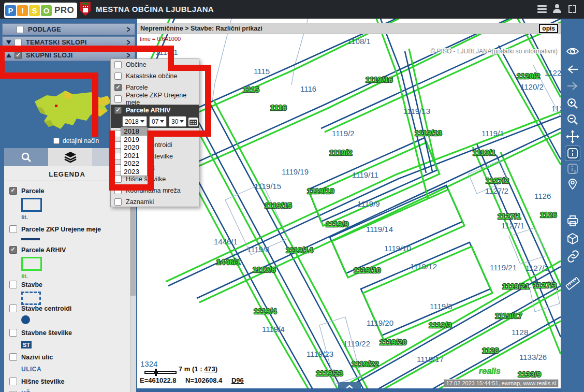  Describe the element at coordinates (573, 221) in the screenshot. I see `print-icon` at that location.